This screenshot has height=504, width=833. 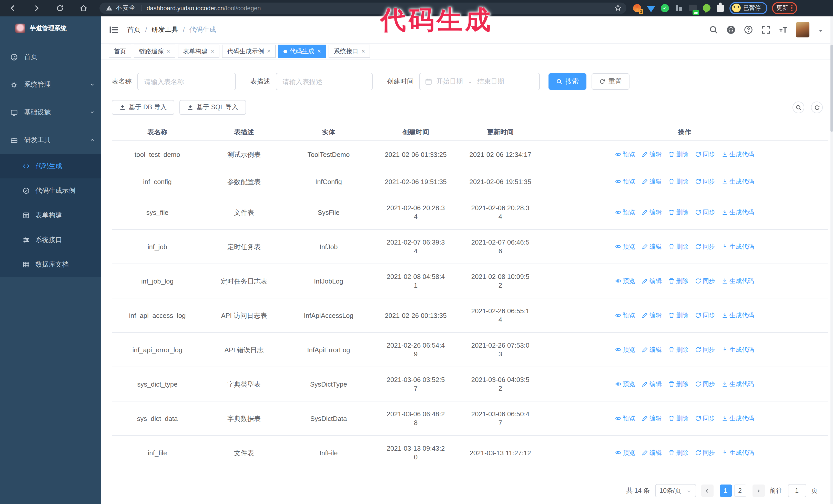 I want to click on font-size-icon, so click(x=783, y=30).